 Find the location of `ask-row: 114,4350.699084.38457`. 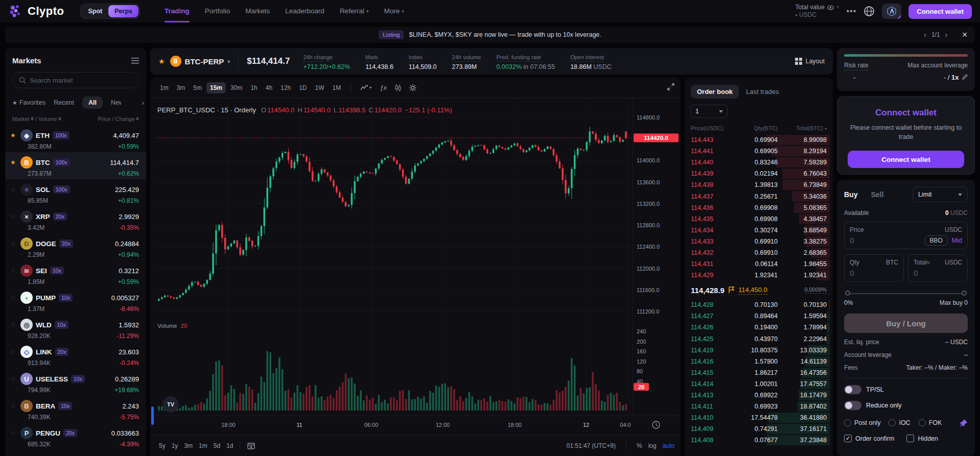

ask-row: 114,4350.699084.38457 is located at coordinates (759, 219).